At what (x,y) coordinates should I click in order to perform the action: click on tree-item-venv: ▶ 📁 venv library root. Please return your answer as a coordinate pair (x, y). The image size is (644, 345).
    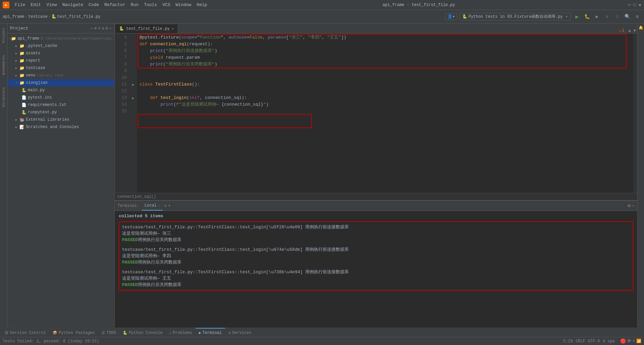
    Looking at the image, I should click on (61, 75).